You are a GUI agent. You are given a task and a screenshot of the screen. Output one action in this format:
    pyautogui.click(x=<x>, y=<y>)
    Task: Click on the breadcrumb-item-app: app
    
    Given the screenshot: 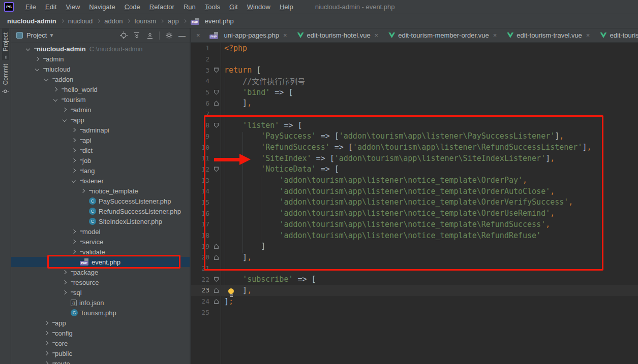 What is the action you would take?
    pyautogui.click(x=173, y=21)
    